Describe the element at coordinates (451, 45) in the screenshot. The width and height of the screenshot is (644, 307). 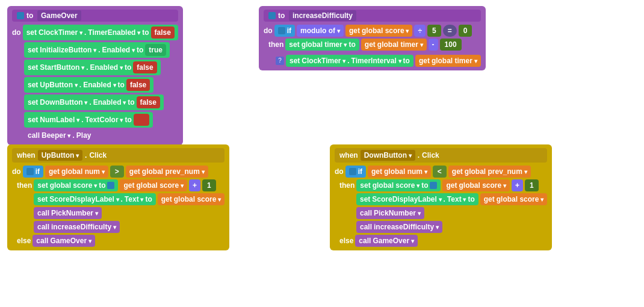
I see `hundred-val: 100` at that location.